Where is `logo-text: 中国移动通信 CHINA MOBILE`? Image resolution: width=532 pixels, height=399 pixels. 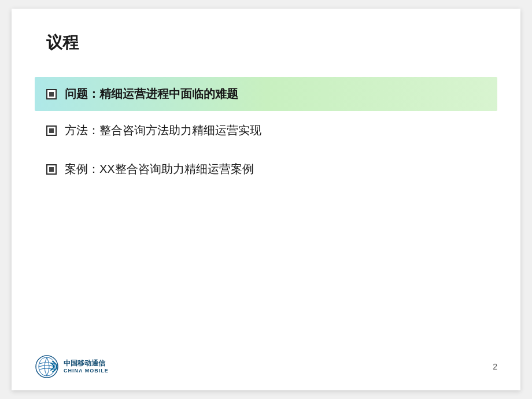
logo-text: 中国移动通信 CHINA MOBILE is located at coordinates (86, 367).